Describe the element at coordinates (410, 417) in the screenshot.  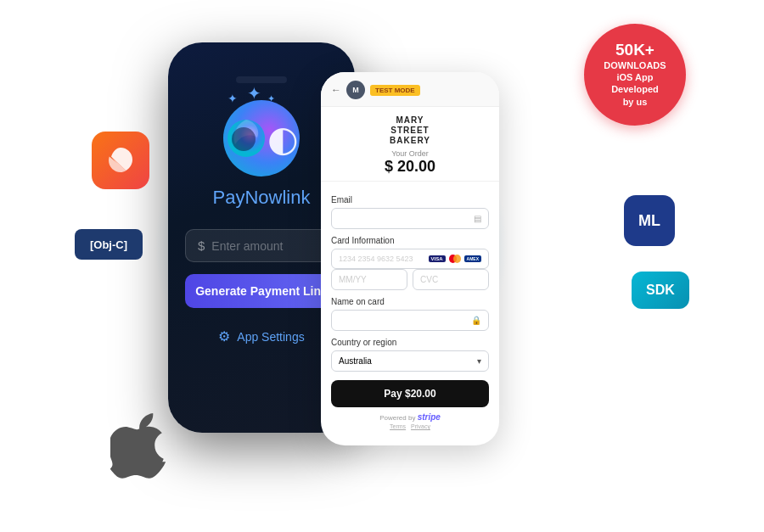
I see `powered-by: Powered by stripe` at that location.